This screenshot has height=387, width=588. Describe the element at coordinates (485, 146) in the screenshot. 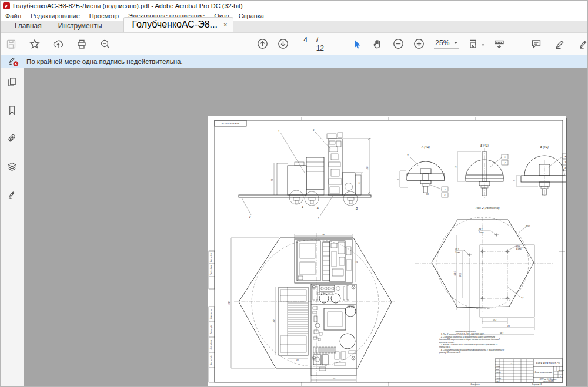

I see `svg-text: Б (4:1)` at that location.